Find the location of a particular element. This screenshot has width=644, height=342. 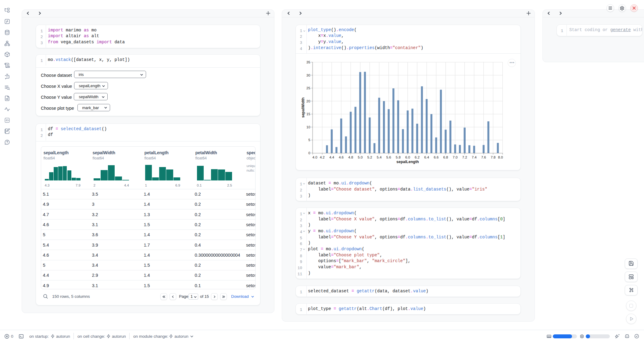

svg-text: 7.8 is located at coordinates (493, 157).